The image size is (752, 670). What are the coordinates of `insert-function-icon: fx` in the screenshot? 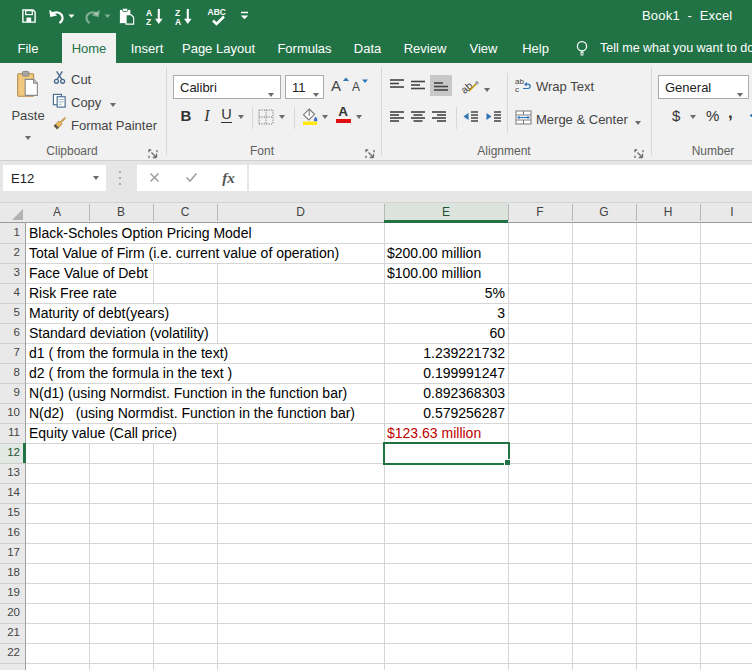 It's located at (228, 178).